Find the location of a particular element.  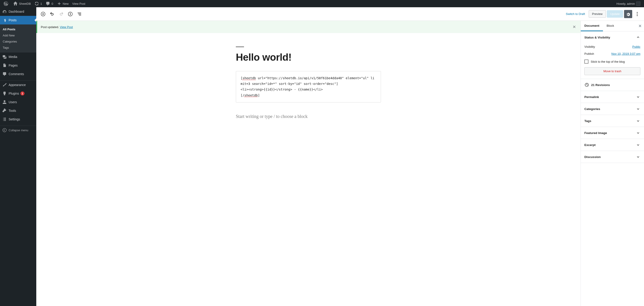

my-account: Howdy, admin is located at coordinates (628, 3).